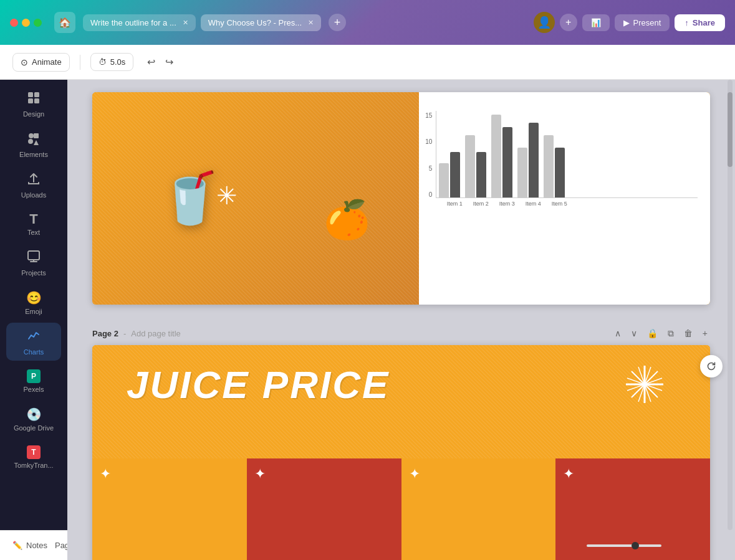 This screenshot has width=735, height=560. Describe the element at coordinates (618, 333) in the screenshot. I see `page-up-button: ∧` at that location.